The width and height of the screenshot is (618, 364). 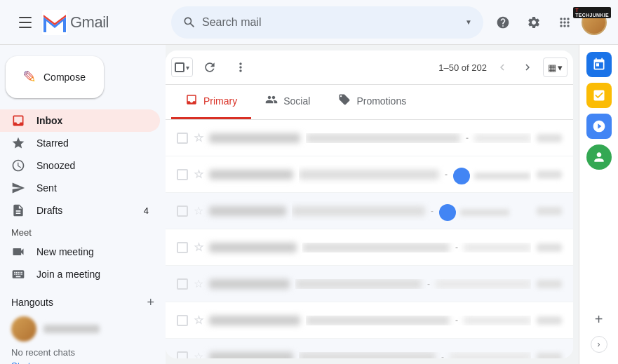 I want to click on right-contacts-icon, so click(x=599, y=157).